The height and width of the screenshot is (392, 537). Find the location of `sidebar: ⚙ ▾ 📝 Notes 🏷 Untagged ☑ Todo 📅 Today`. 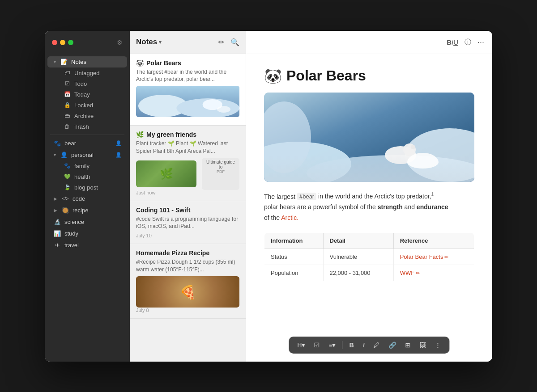

sidebar: ⚙ ▾ 📝 Notes 🏷 Untagged ☑ Todo 📅 Today is located at coordinates (87, 196).